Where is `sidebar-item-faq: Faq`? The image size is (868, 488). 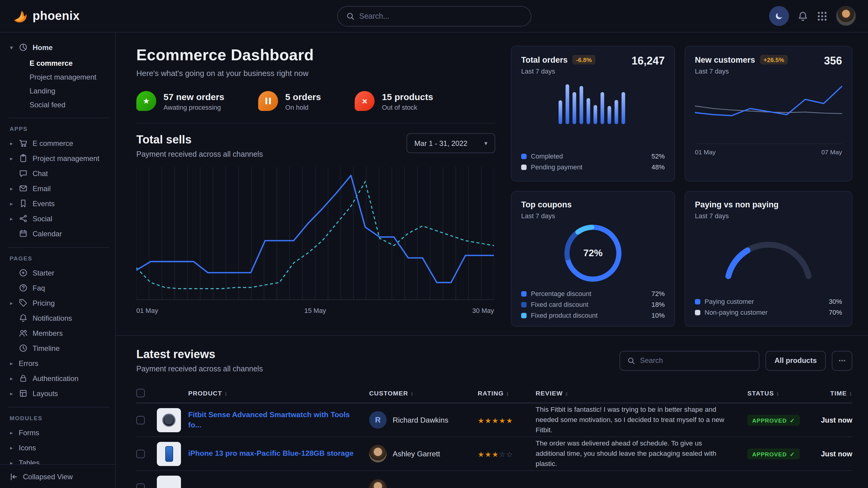
sidebar-item-faq: Faq is located at coordinates (59, 288).